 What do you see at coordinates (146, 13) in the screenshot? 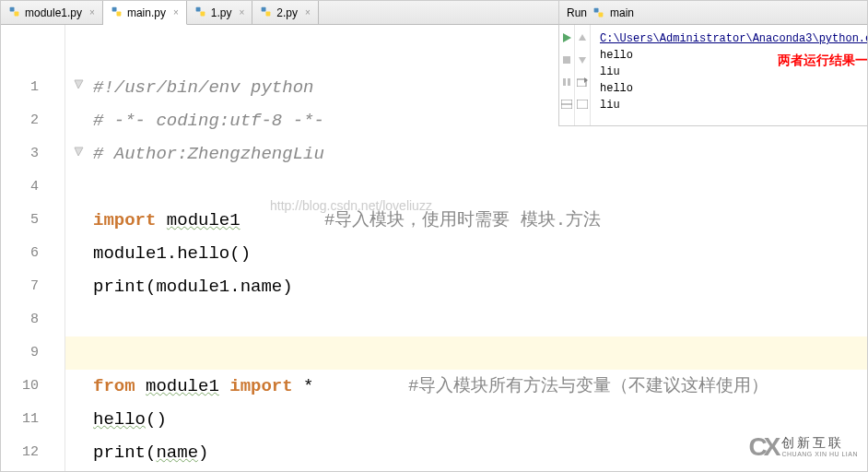
I see `tab-main: main.py ×` at bounding box center [146, 13].